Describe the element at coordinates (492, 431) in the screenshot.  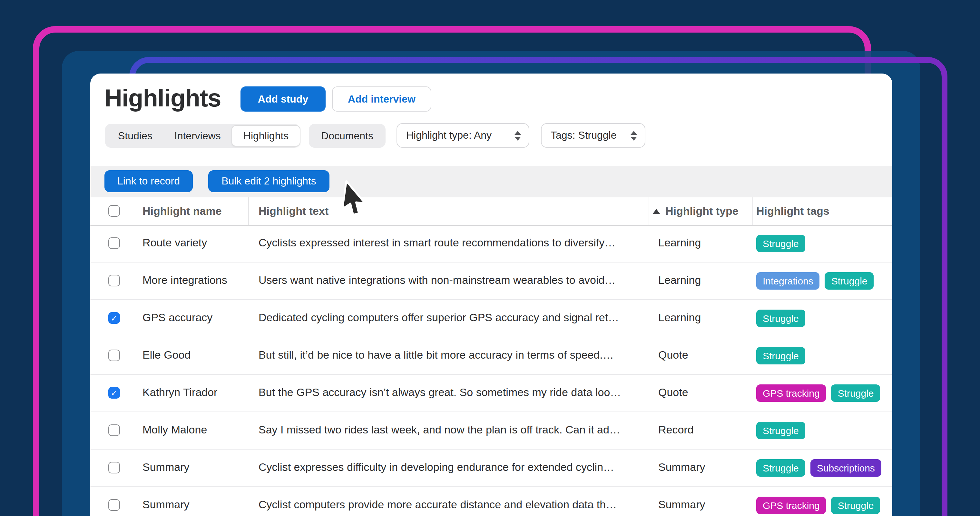
I see `table-row: ✓ Molly Malone Say I missed two rides la…` at that location.